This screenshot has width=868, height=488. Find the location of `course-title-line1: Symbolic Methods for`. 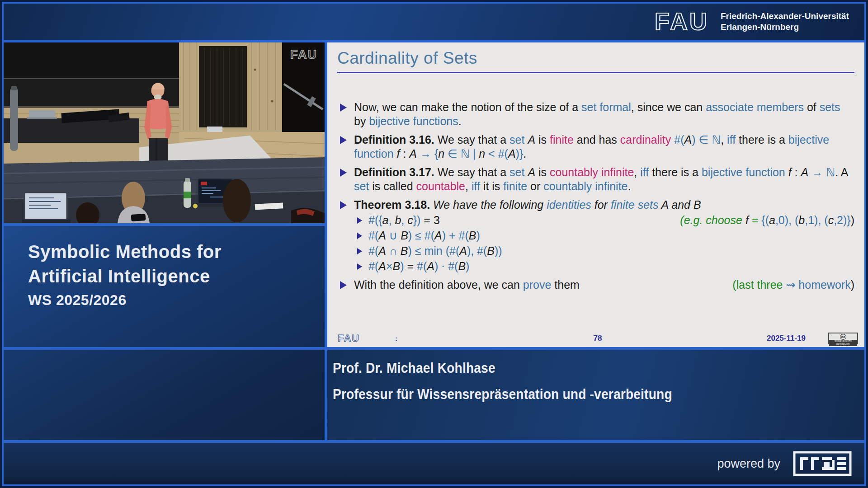

course-title-line1: Symbolic Methods for is located at coordinates (176, 252).